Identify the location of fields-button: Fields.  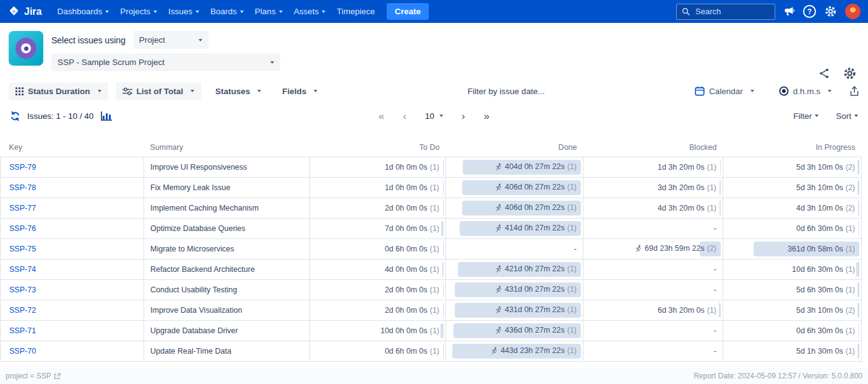
(299, 92).